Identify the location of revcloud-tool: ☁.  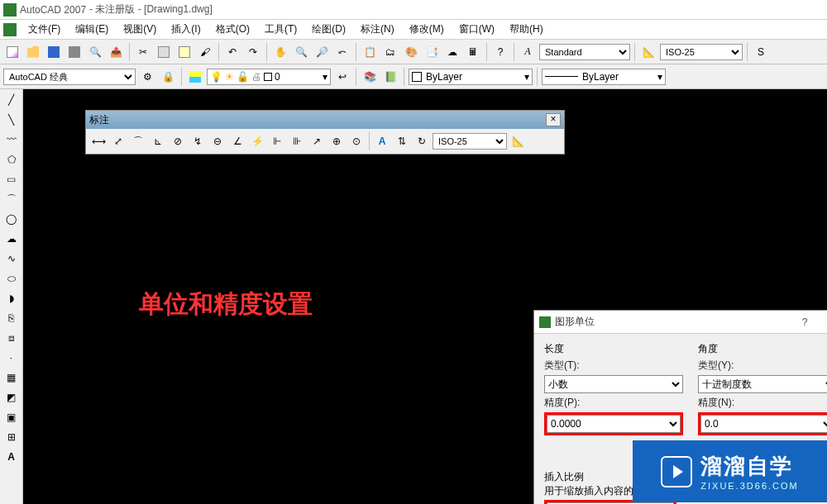
(12, 239).